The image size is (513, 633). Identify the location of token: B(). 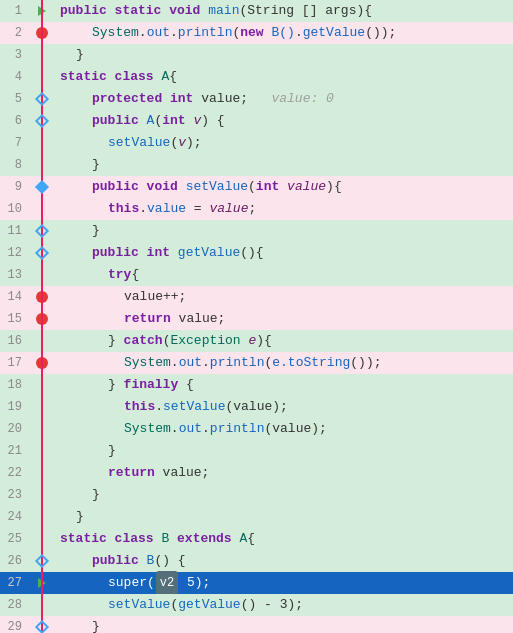
(282, 33).